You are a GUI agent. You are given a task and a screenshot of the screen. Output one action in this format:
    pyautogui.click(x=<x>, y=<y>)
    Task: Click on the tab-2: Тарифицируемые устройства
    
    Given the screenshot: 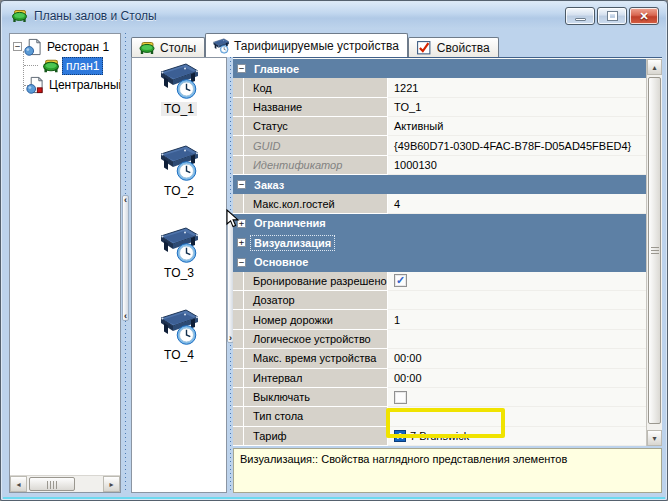 What is the action you would take?
    pyautogui.click(x=306, y=45)
    